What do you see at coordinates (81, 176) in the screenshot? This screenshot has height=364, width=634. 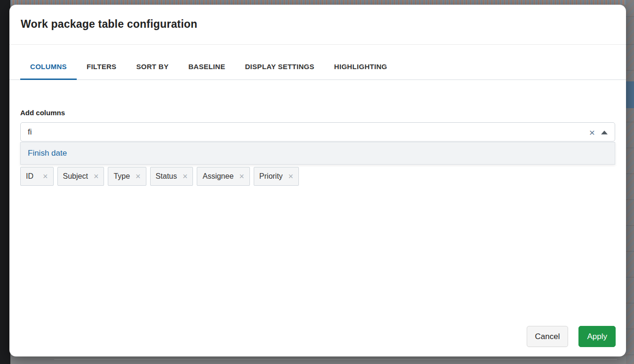 I see `column-chip-subject: Subject ×` at bounding box center [81, 176].